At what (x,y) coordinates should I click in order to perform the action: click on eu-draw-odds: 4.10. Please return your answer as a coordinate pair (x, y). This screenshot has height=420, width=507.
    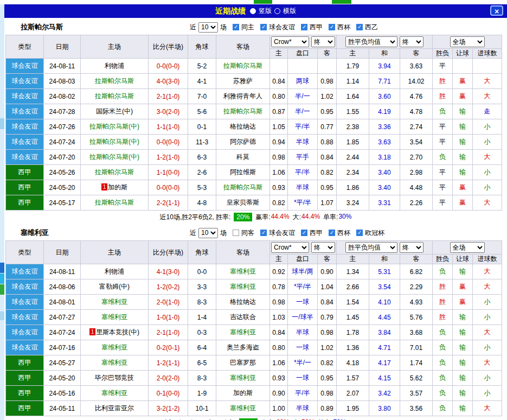
    Looking at the image, I should click on (385, 302).